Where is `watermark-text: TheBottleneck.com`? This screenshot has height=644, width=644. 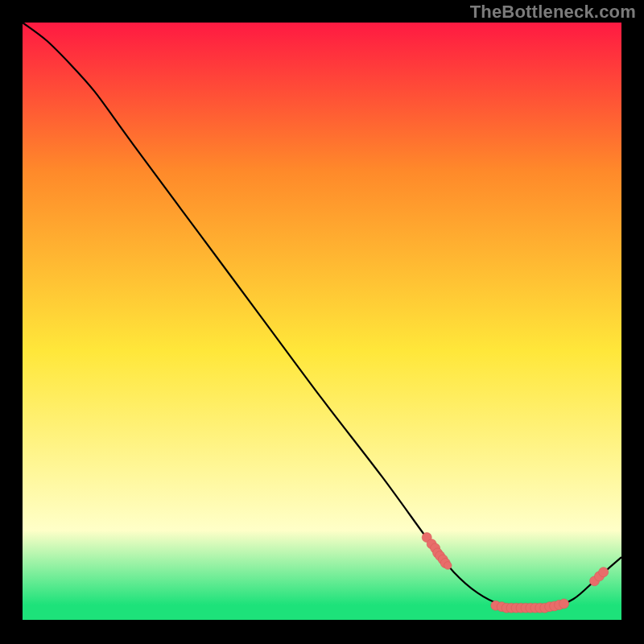 watermark-text: TheBottleneck.com is located at coordinates (553, 12).